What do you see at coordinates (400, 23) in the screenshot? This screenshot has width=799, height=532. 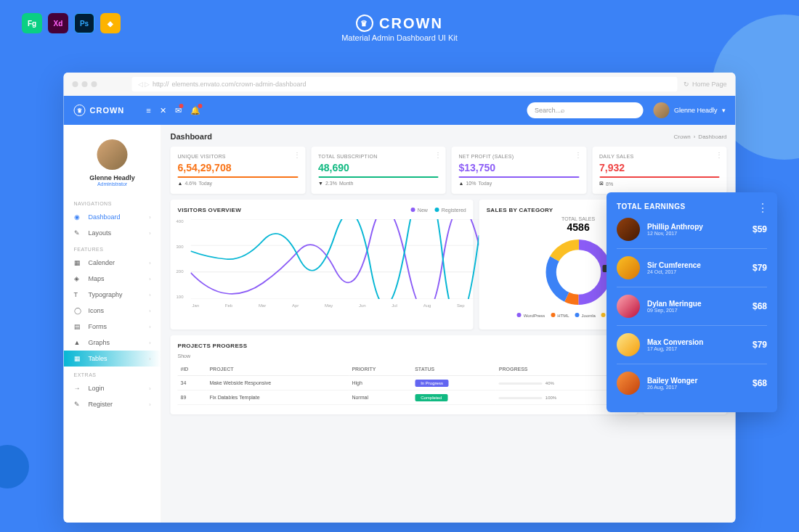 I see `hero-brand: ♛ CROWN` at bounding box center [400, 23].